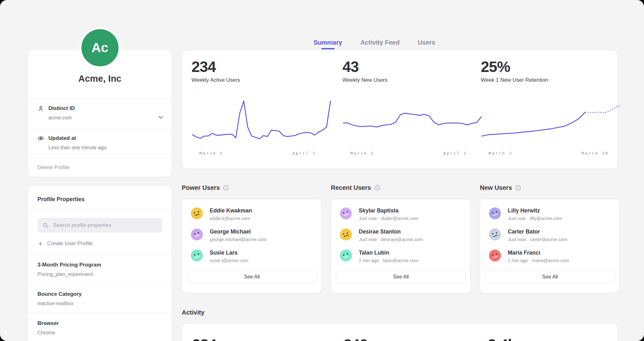 This screenshot has width=644, height=341. What do you see at coordinates (413, 80) in the screenshot?
I see `stat-label: Weekly New Users` at bounding box center [413, 80].